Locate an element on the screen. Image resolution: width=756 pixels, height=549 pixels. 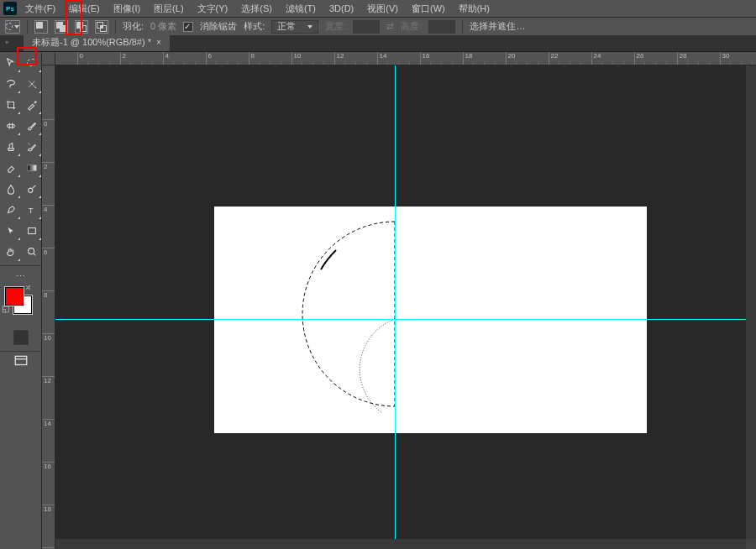
height-label: 高度: is located at coordinates (412, 27).